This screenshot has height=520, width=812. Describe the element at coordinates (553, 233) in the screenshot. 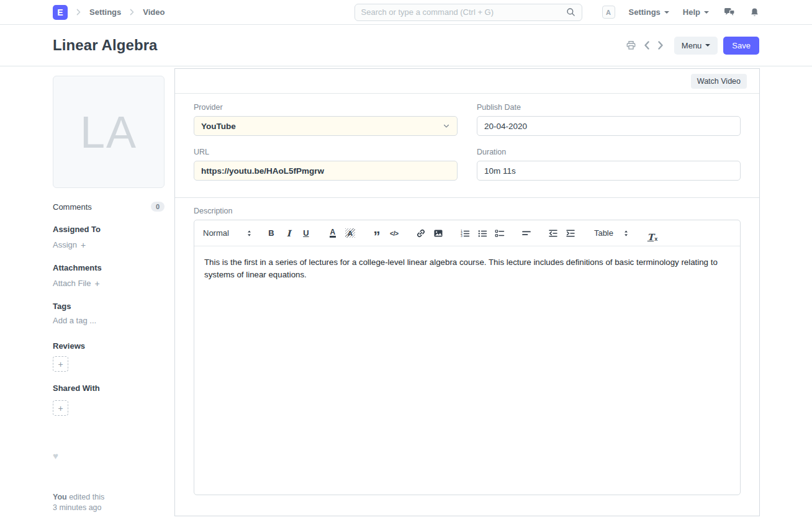

I see `outdent-icon` at that location.